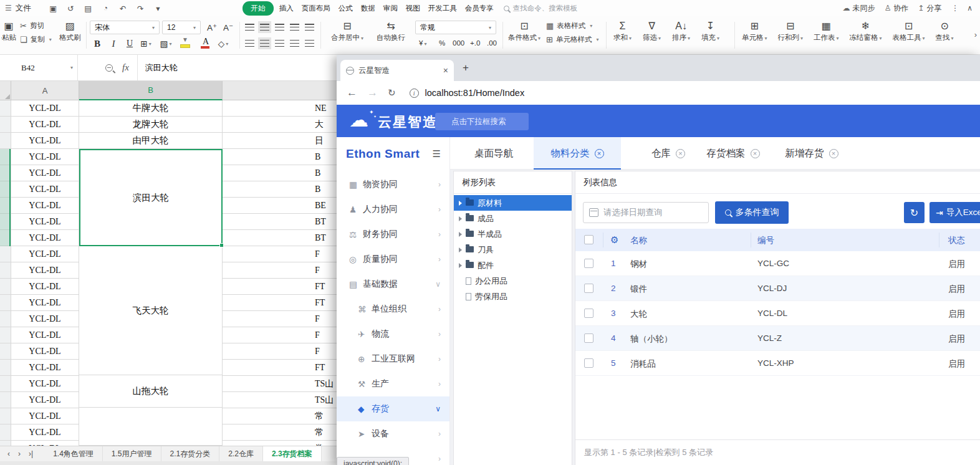 This screenshot has height=465, width=980. What do you see at coordinates (512, 218) in the screenshot?
I see `tree-node-finished: 成品` at bounding box center [512, 218].